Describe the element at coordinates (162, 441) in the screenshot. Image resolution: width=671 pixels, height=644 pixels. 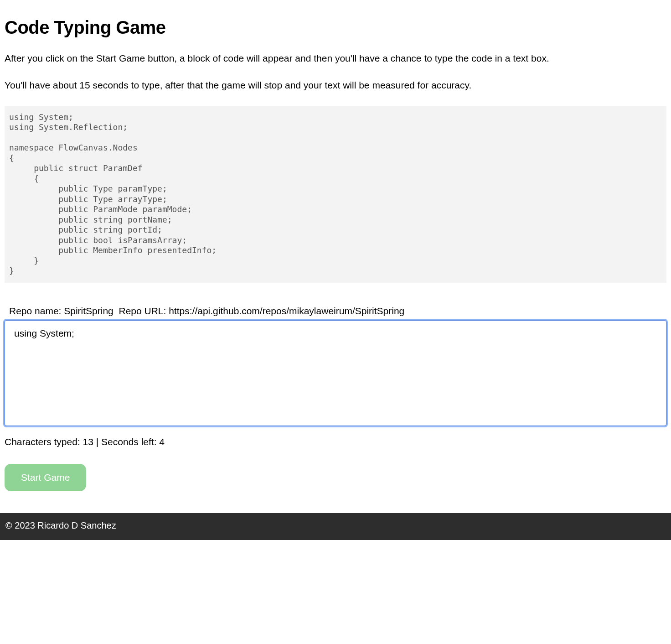
I see `seconds-left-value: 4` at that location.